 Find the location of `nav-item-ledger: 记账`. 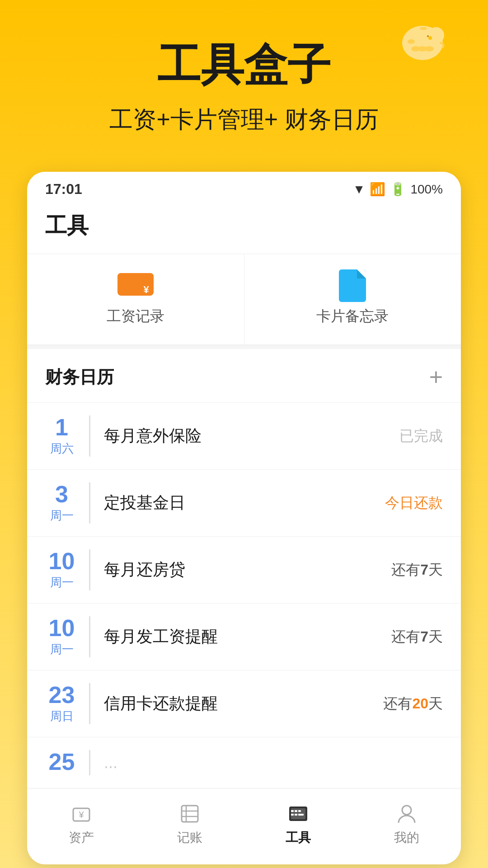

nav-item-ledger: 记账 is located at coordinates (190, 824).